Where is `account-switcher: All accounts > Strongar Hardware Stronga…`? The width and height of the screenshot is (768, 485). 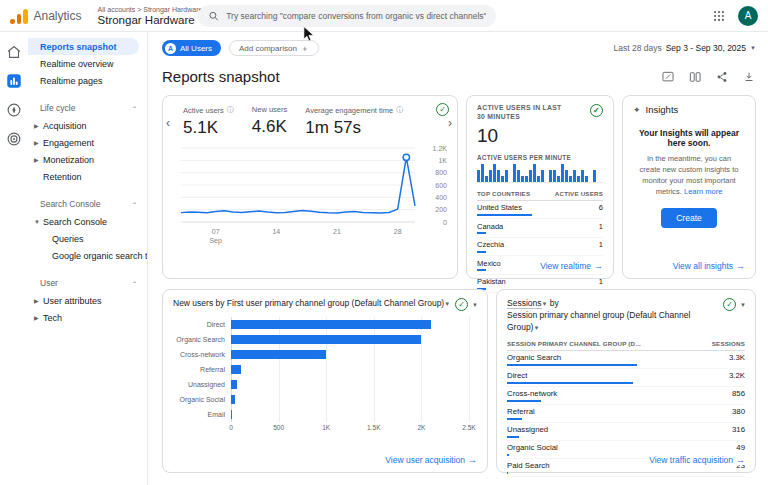
account-switcher: All accounts > Strongar Hardware Stronga… is located at coordinates (151, 16).